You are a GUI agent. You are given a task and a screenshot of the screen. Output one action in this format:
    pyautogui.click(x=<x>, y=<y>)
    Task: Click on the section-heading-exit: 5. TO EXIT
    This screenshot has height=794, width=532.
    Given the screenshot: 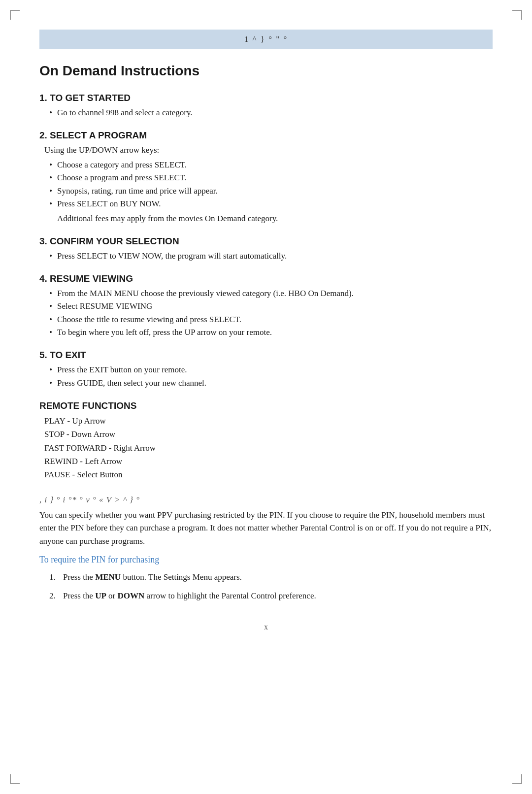 What is the action you would take?
    pyautogui.click(x=266, y=355)
    